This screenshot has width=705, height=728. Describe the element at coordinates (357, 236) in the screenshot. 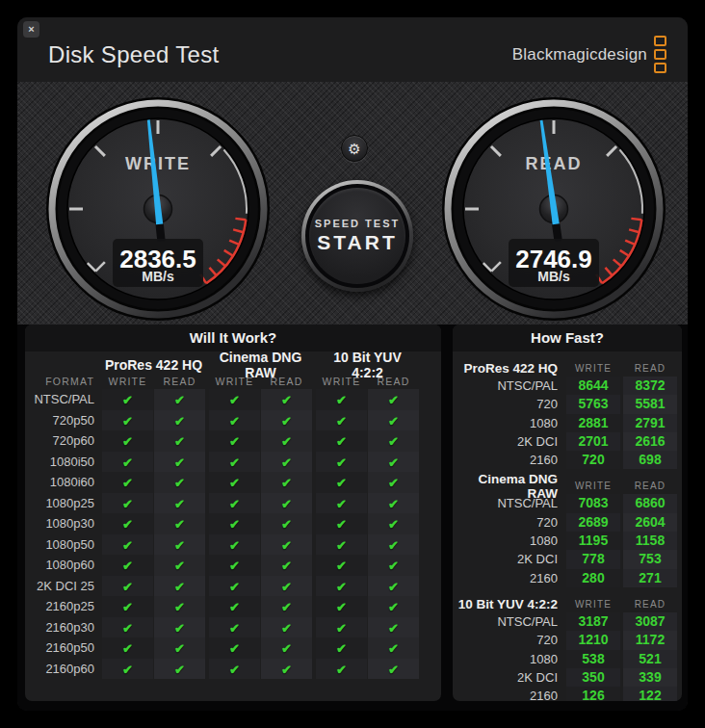

I see `start-button: SPEED TEST START` at that location.